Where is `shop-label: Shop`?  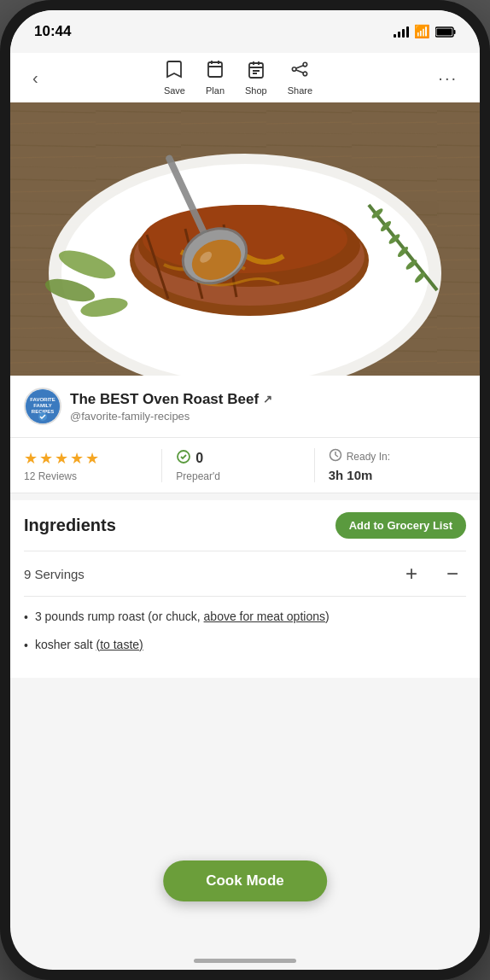 shop-label: Shop is located at coordinates (256, 90).